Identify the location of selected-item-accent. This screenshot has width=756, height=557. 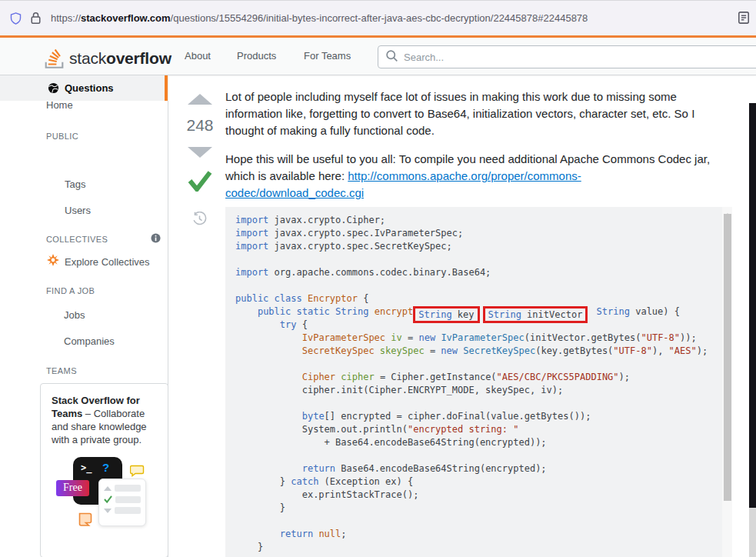
(166, 88).